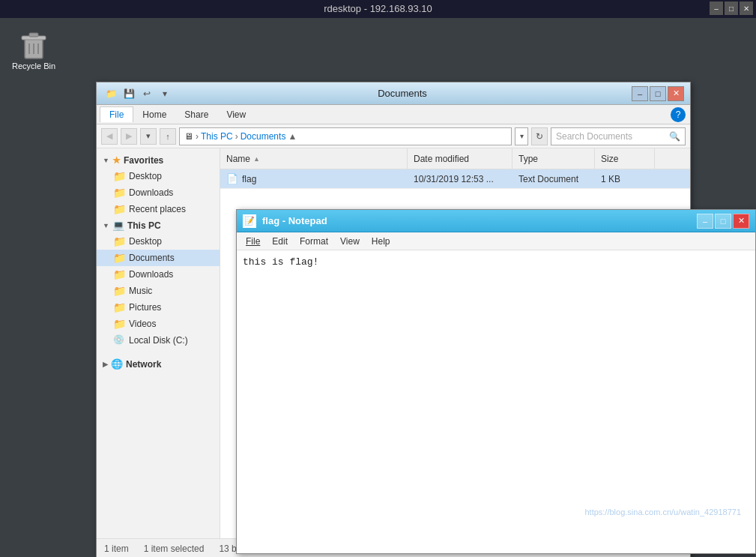 The width and height of the screenshot is (756, 557). Describe the element at coordinates (154, 115) in the screenshot. I see `tab-home: Home` at that location.